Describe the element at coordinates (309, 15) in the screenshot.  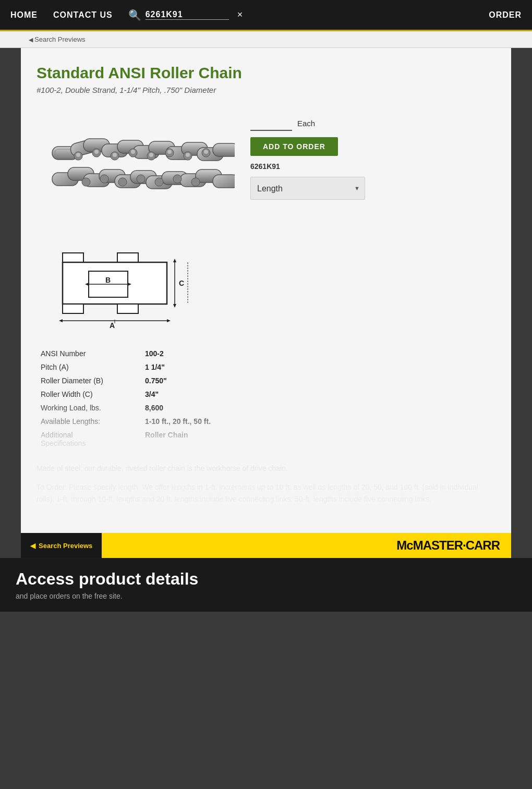
I see `nav-search-area: 🔍 ×` at that location.